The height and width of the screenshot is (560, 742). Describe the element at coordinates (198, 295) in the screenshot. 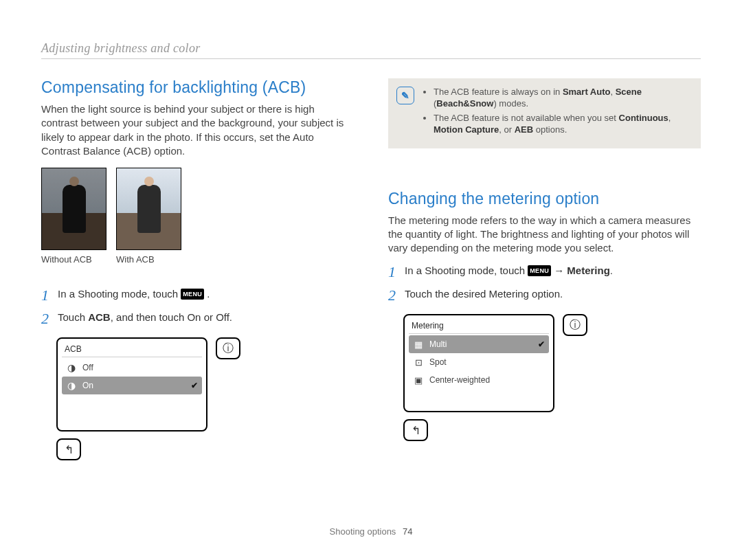

I see `acb-step-1: 1 In a Shooting mode, touch MENU .` at that location.